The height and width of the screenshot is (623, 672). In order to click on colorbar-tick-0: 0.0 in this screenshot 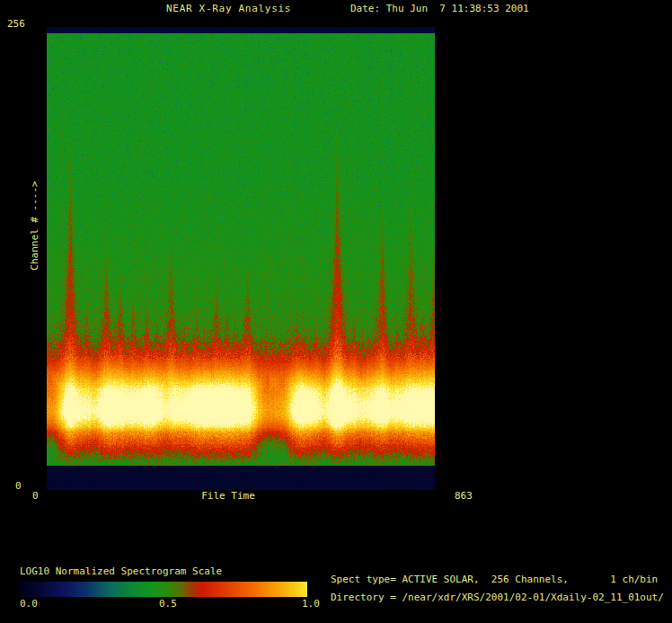, I will do `click(29, 604)`.